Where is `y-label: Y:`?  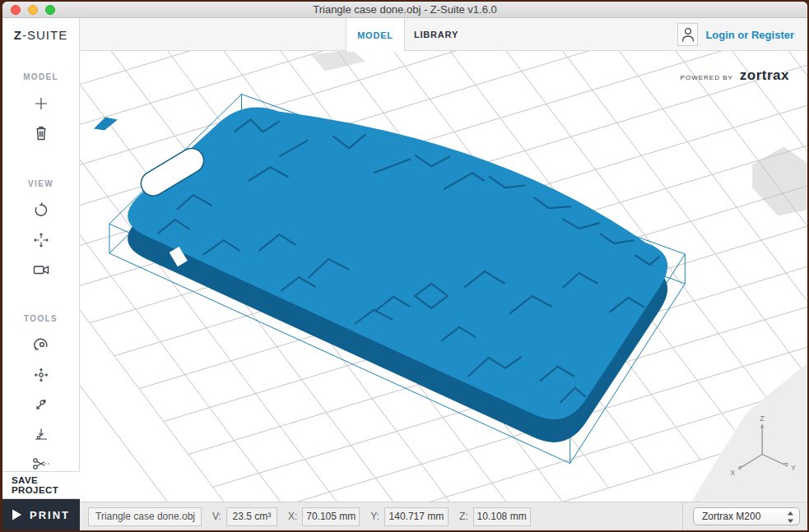
y-label: Y: is located at coordinates (375, 516).